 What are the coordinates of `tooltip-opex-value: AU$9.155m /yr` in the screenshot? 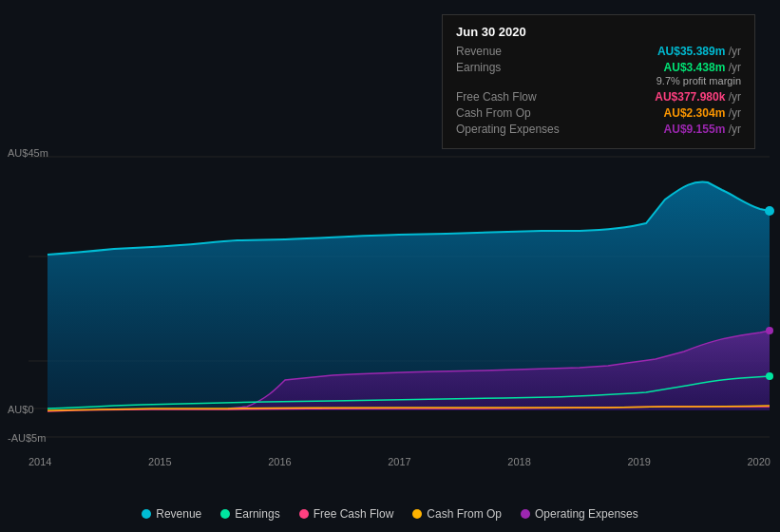 It's located at (703, 129).